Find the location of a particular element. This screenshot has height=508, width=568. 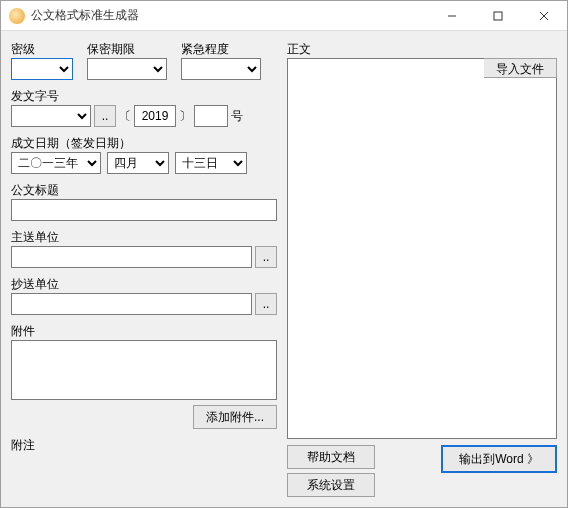

copysend-browse-button: .. is located at coordinates (266, 304).